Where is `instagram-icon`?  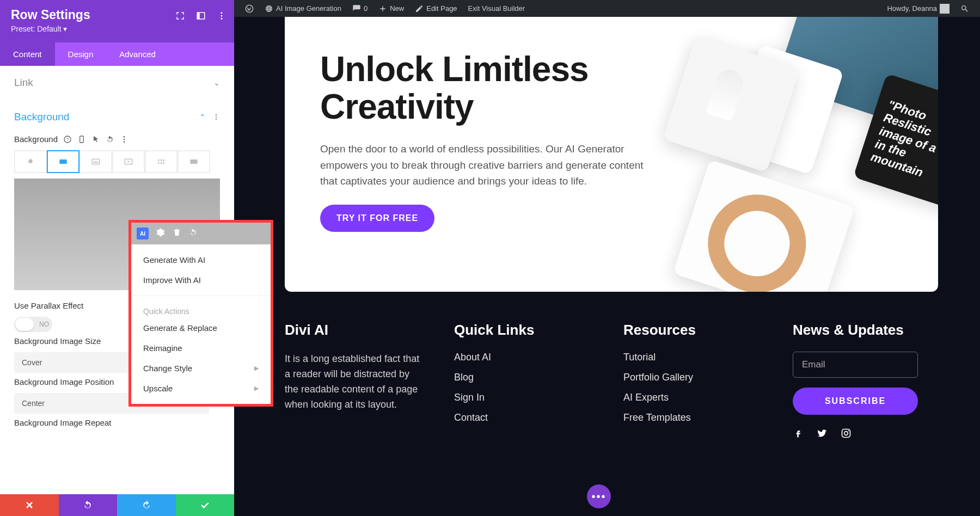 instagram-icon is located at coordinates (846, 433).